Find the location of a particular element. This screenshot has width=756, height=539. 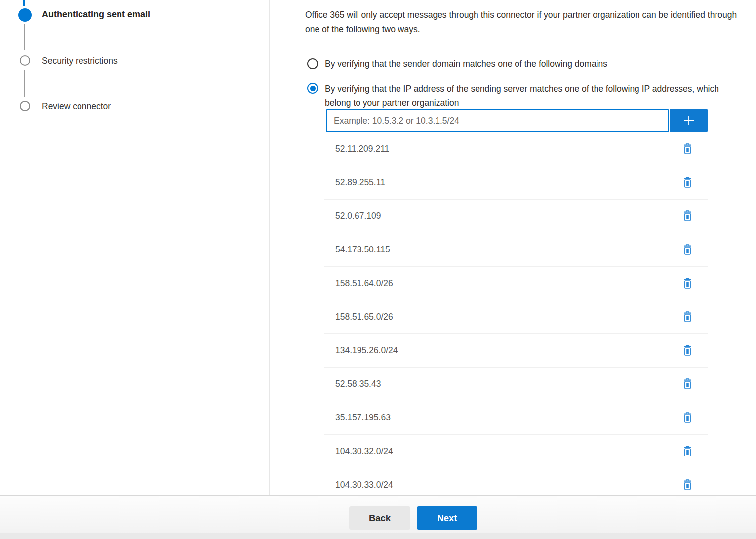

option-verify-domain: By verifying that the sender domain matc… is located at coordinates (457, 64).